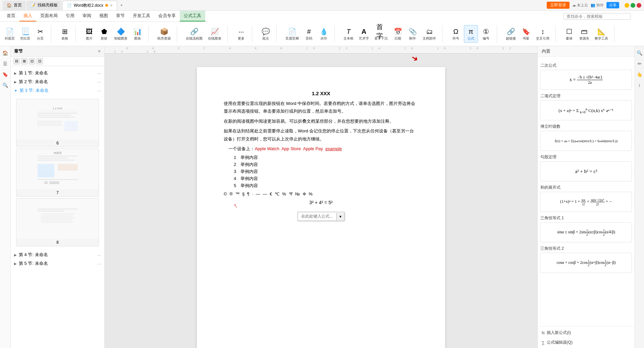 This screenshot has width=644, height=348. What do you see at coordinates (215, 34) in the screenshot?
I see `ribbon-btn-onlinechart: 📈 在线图表` at bounding box center [215, 34].